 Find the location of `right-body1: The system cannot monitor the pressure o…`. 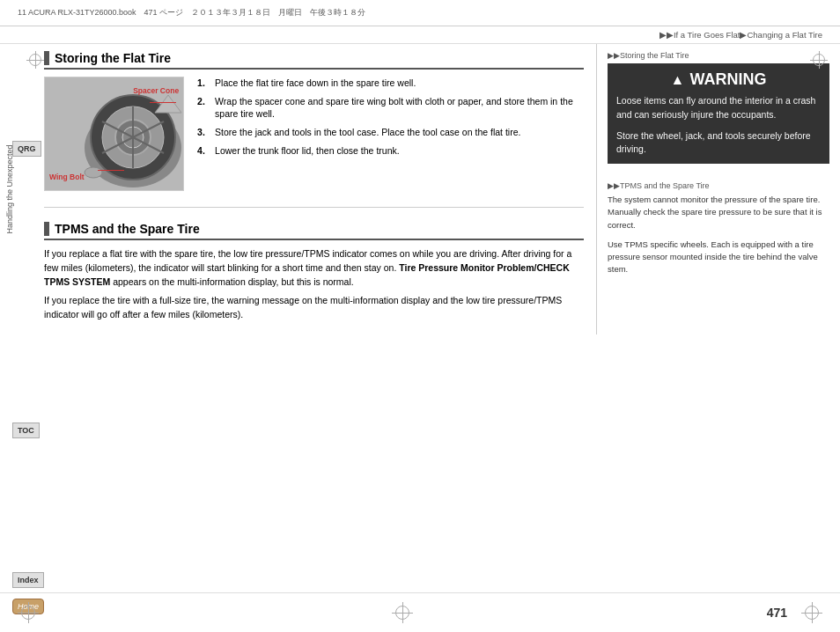

right-body1: The system cannot monitor the pressure o… is located at coordinates (718, 213).